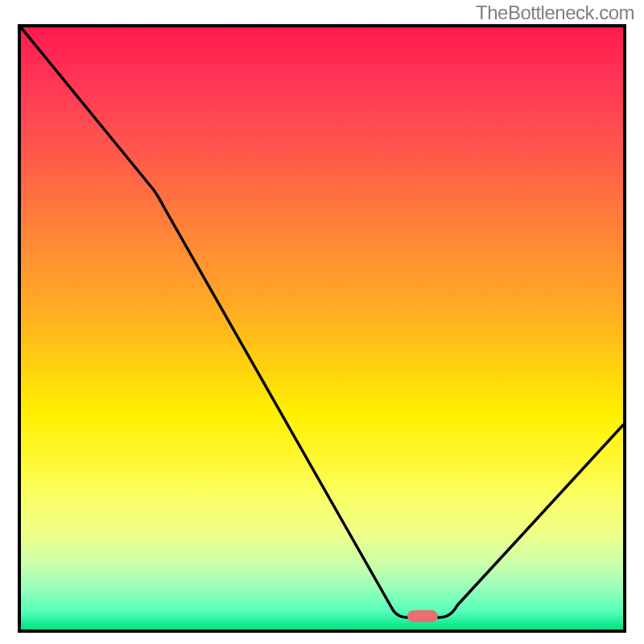 The width and height of the screenshot is (644, 644). I want to click on watermark-text: TheBottleneck.com, so click(555, 13).